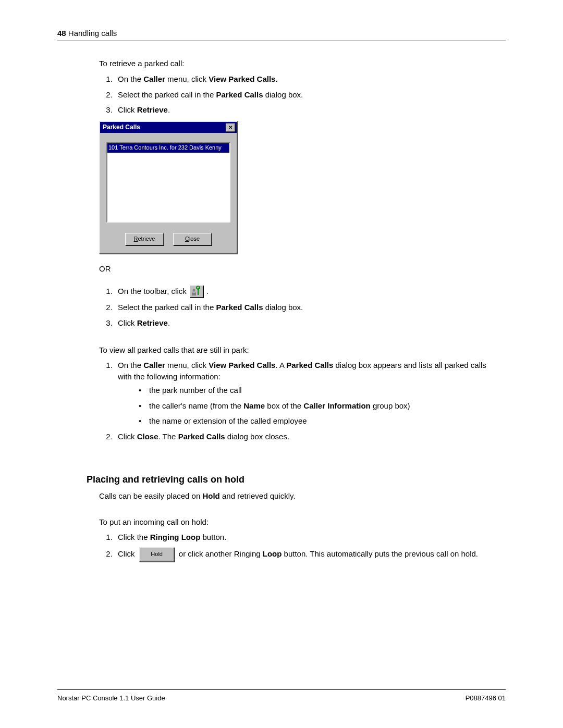  I want to click on or-label: OR, so click(300, 269).